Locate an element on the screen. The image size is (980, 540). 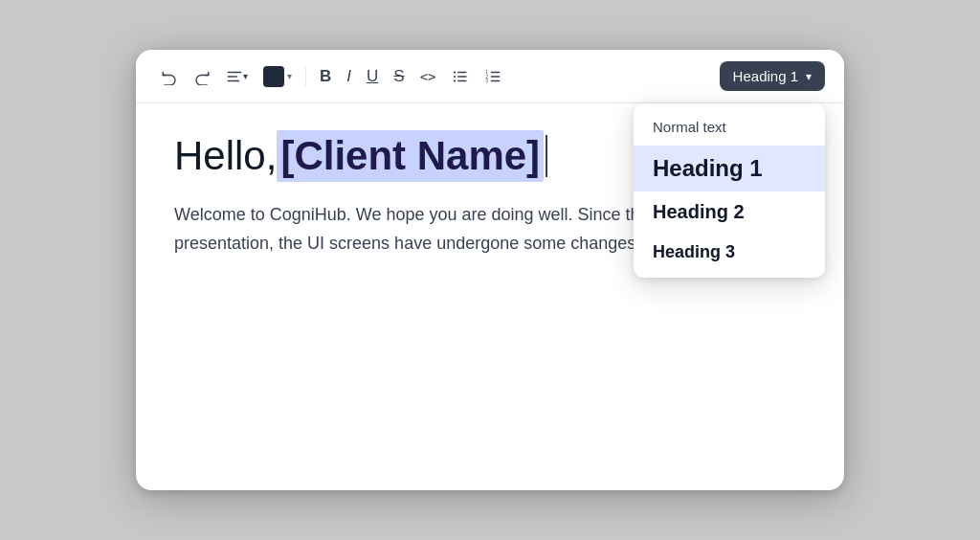
align-button: ▾ is located at coordinates (237, 77).